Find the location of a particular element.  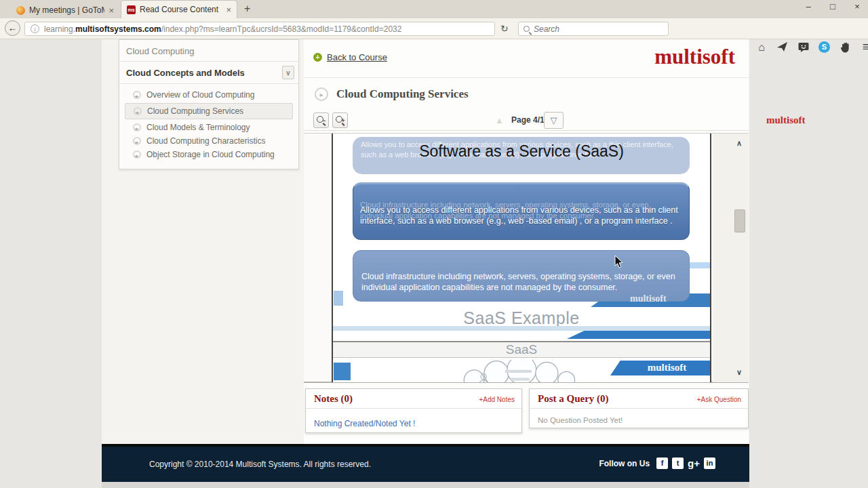

page-indicator: Page 4/11 is located at coordinates (530, 120).